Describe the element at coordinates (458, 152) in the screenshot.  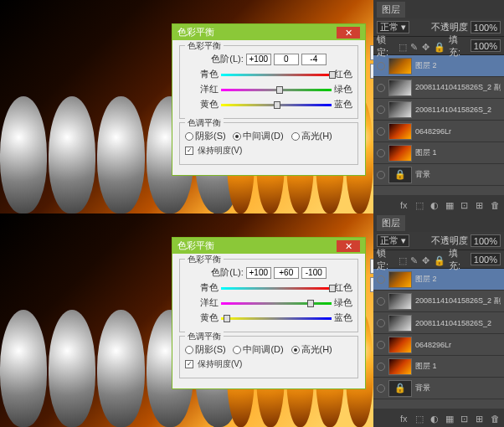
I see `layer-name: 图层 1` at that location.